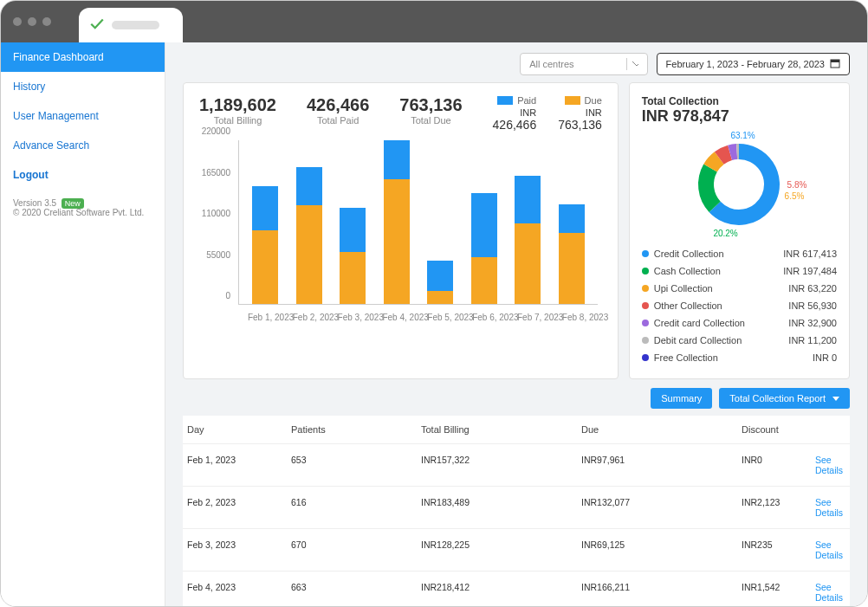  Describe the element at coordinates (740, 288) in the screenshot. I see `collection-row: Upi CollectionINR 63,220` at that location.